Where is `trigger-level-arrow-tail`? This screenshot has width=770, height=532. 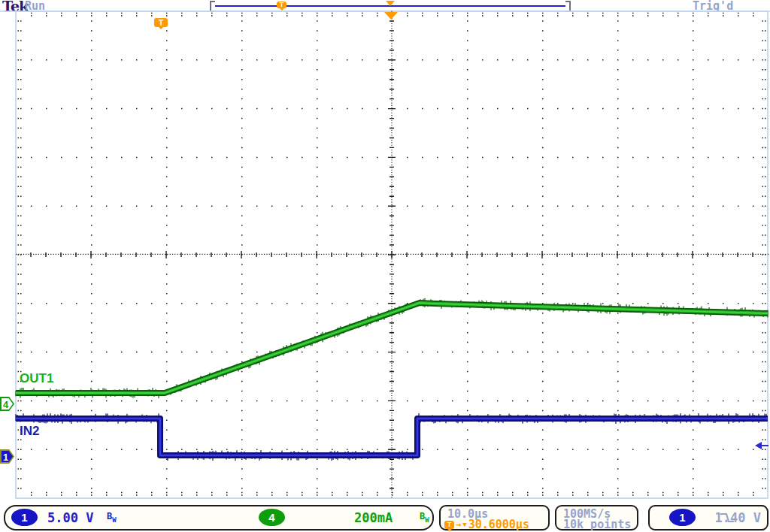 trigger-level-arrow-tail is located at coordinates (765, 446).